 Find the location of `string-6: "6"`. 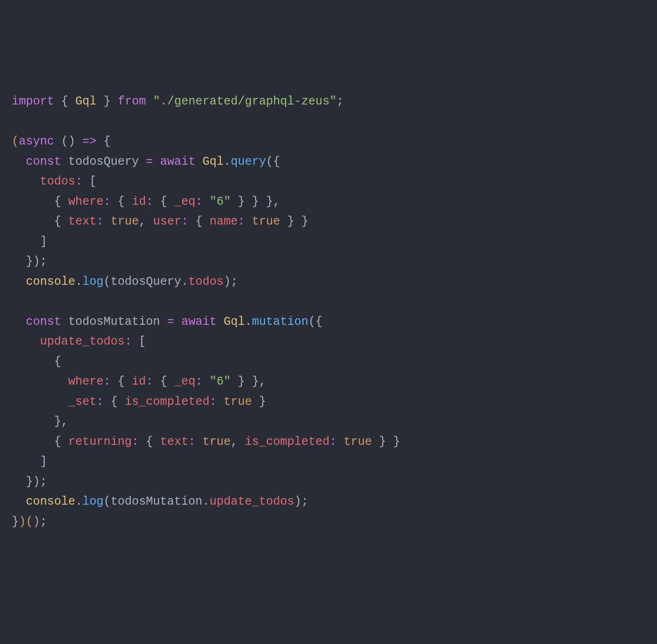

string-6: "6" is located at coordinates (220, 381).